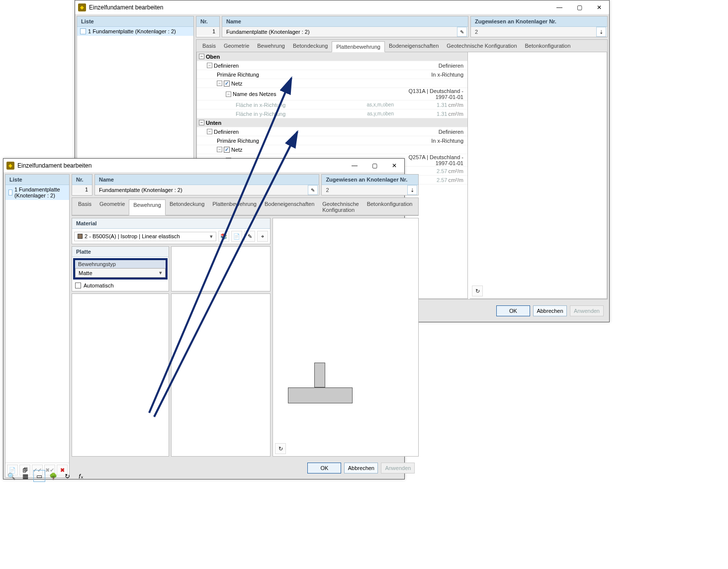 The image size is (728, 569). Describe the element at coordinates (374, 104) in the screenshot. I see `symbol-asx: as,x,m,oben` at that location.